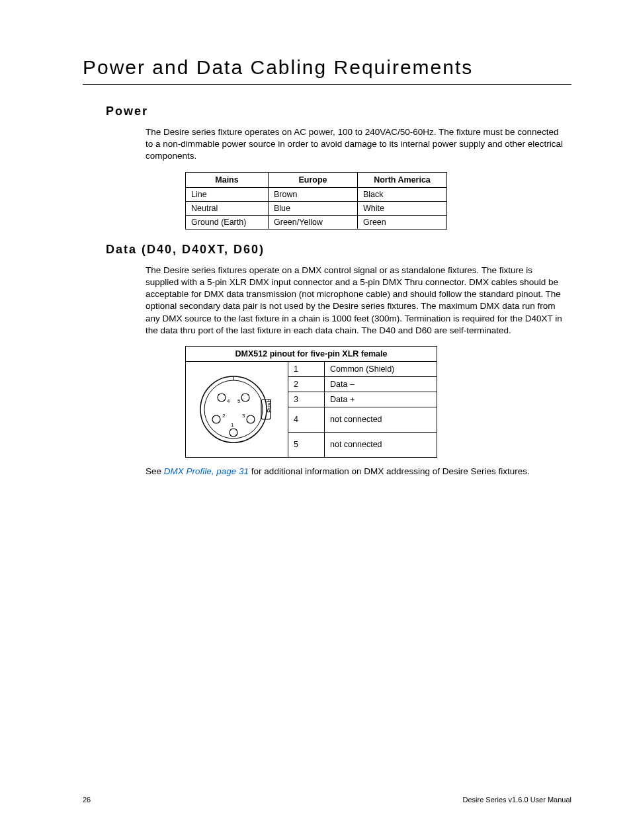 Image resolution: width=631 pixels, height=840 pixels. What do you see at coordinates (307, 419) in the screenshot?
I see `cell: 4` at bounding box center [307, 419].